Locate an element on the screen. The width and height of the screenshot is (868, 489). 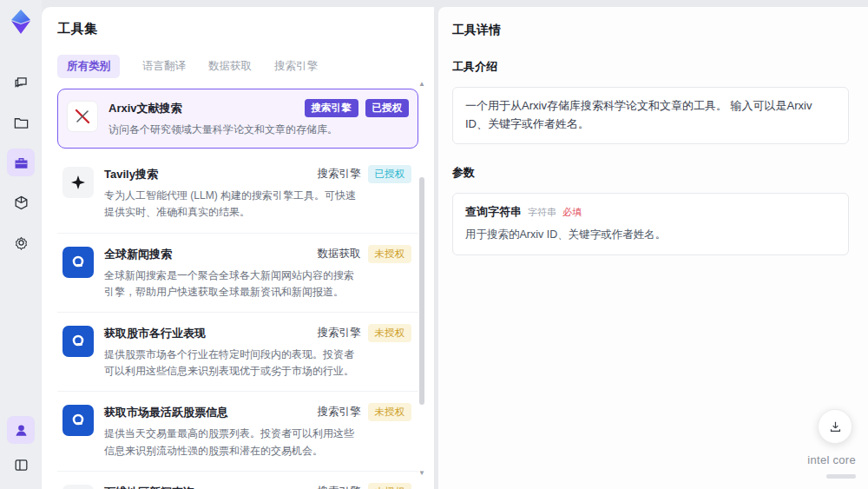
building-icon is located at coordinates (78, 486).